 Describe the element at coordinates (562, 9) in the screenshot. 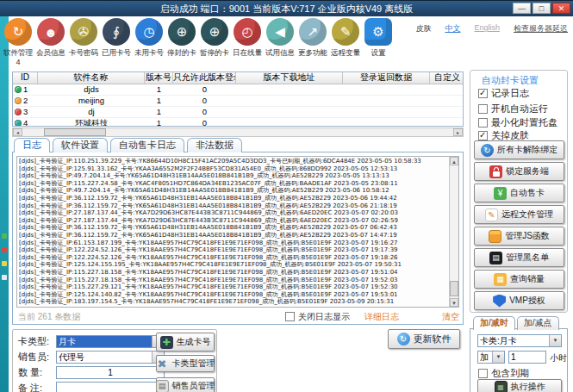

I see `close-button: ✕` at that location.